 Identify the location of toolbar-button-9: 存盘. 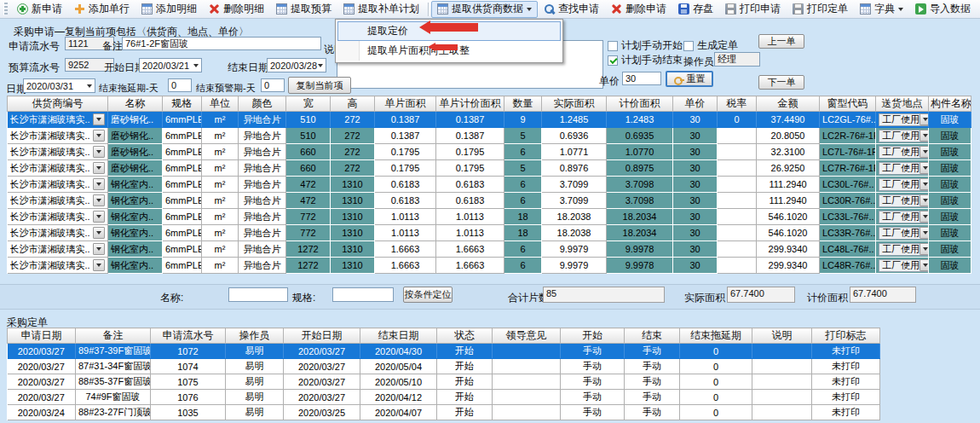
(695, 9).